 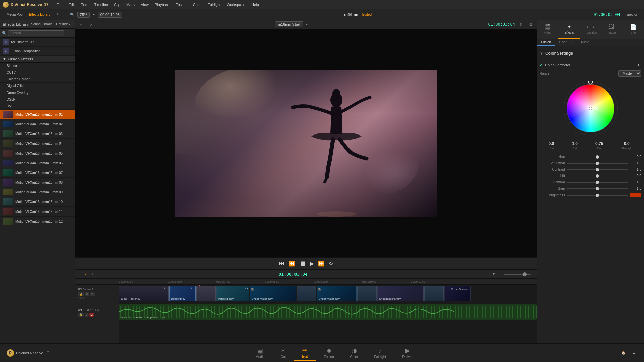 What do you see at coordinates (585, 42) in the screenshot?
I see `sub-tab-audio: Audio` at bounding box center [585, 42].